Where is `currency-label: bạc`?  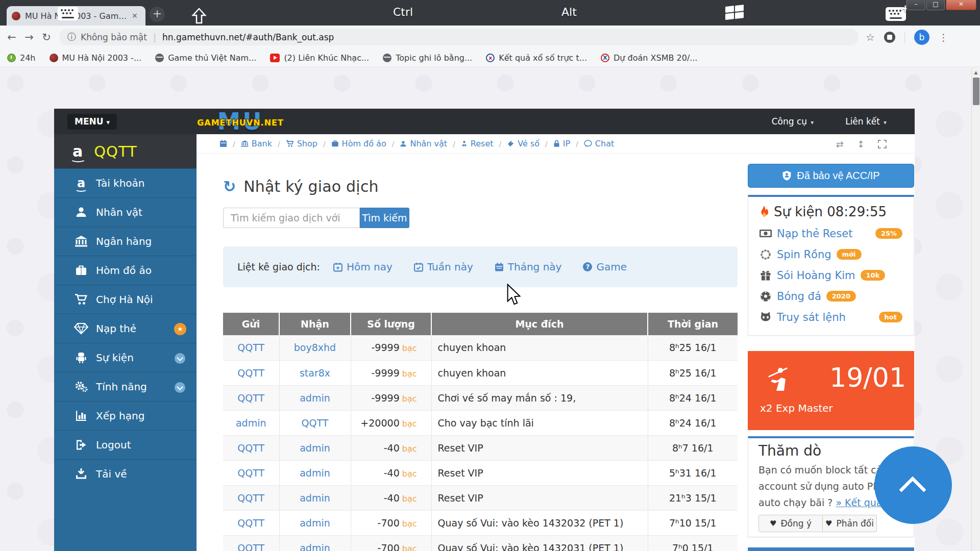 currency-label: bạc is located at coordinates (409, 499).